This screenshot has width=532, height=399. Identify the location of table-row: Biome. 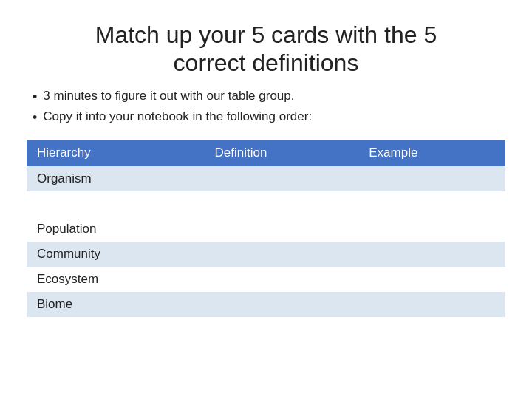
(266, 304).